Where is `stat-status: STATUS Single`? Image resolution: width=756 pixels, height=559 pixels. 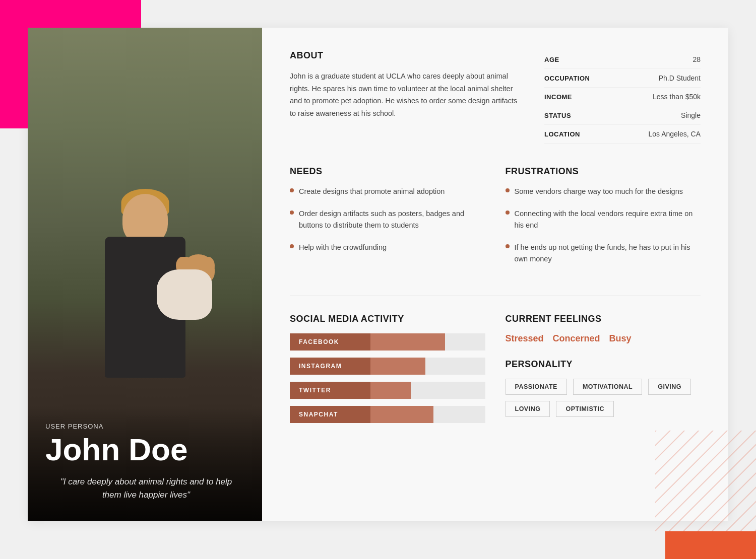 stat-status: STATUS Single is located at coordinates (622, 116).